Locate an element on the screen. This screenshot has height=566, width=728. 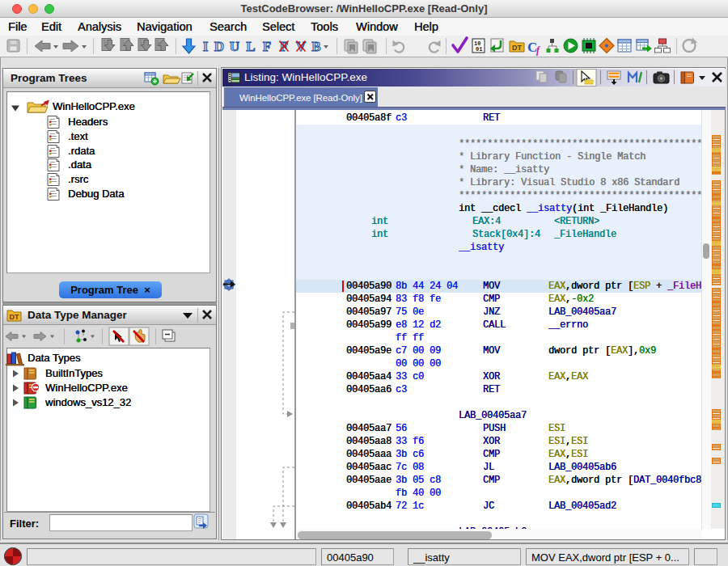
svg-text: D is located at coordinates (219, 47).